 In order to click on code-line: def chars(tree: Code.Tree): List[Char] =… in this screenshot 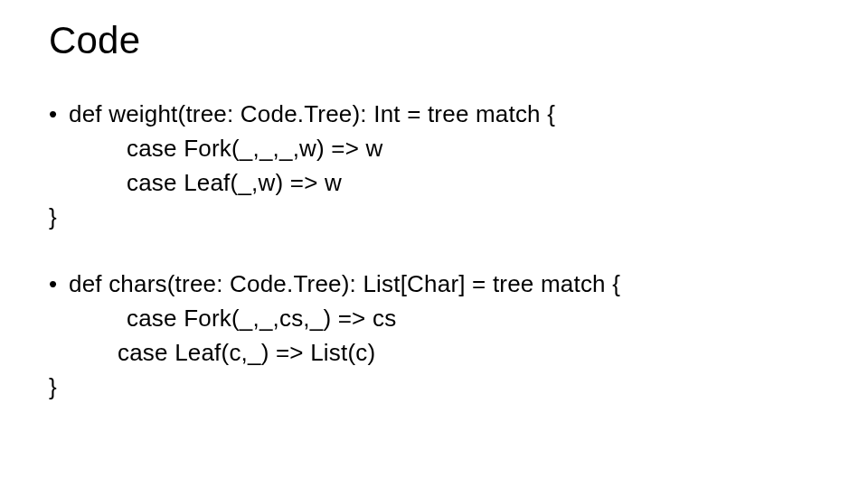, I will do `click(344, 285)`.